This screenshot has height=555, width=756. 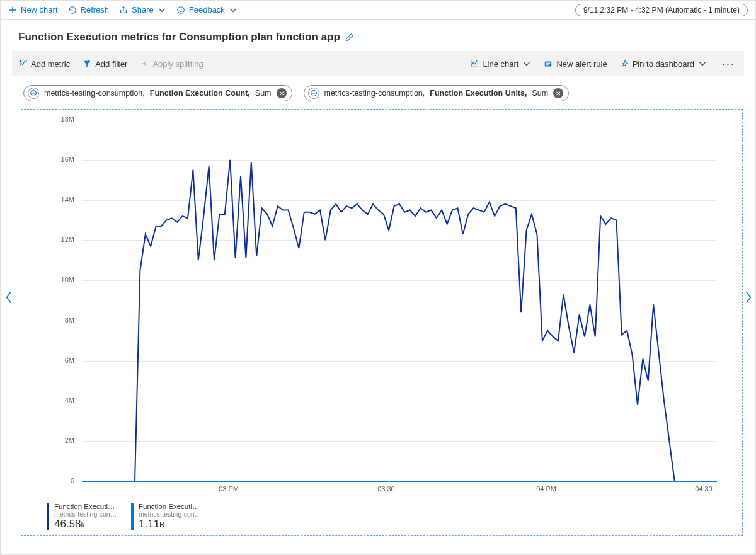 I want to click on y-tick-label: 0, so click(x=59, y=481).